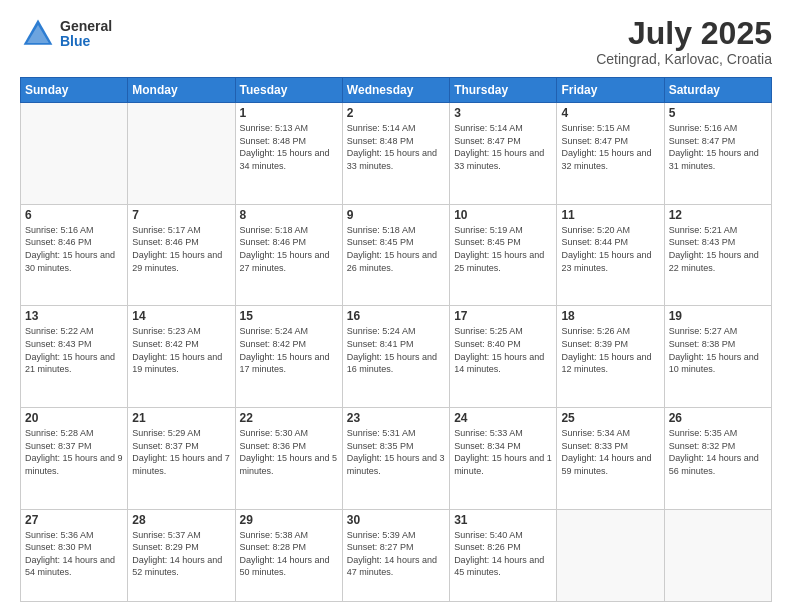 The image size is (792, 612). I want to click on calendar-cell: 1Sunrise: 5:13 AMSunset: 8:48 PMDaylight…, so click(288, 154).